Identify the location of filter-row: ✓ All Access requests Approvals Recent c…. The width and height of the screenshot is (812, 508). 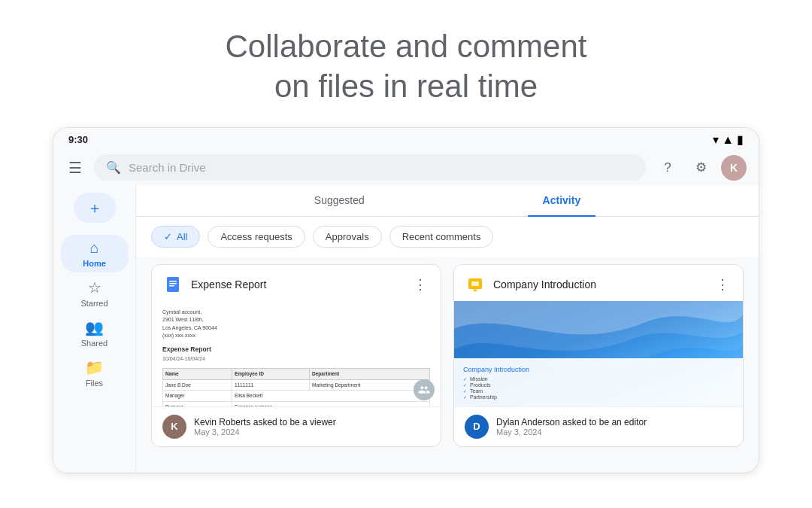
(447, 236).